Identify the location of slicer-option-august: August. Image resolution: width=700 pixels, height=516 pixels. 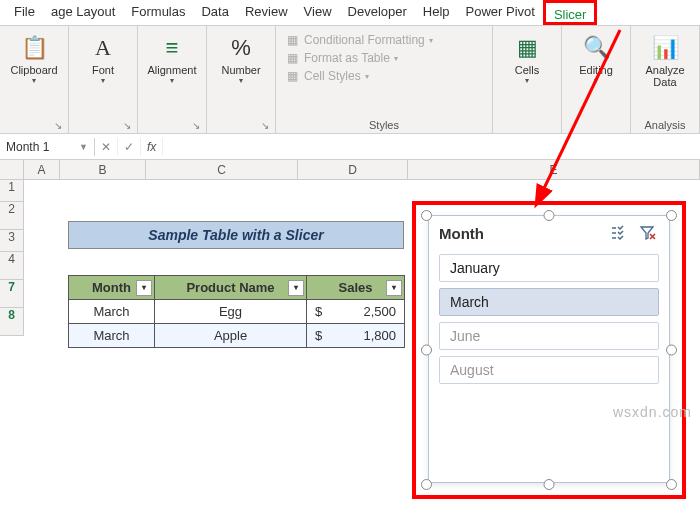
(549, 370).